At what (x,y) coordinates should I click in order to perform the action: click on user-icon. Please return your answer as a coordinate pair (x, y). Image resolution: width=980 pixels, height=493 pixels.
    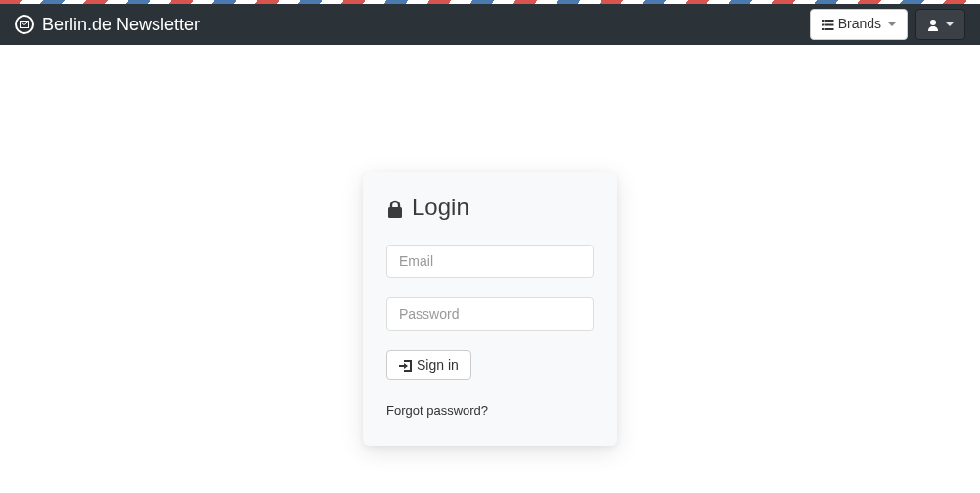
    Looking at the image, I should click on (933, 24).